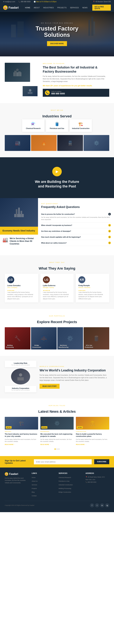  I want to click on steel-title: Economy Needs Steel Industry, so click(19, 230).